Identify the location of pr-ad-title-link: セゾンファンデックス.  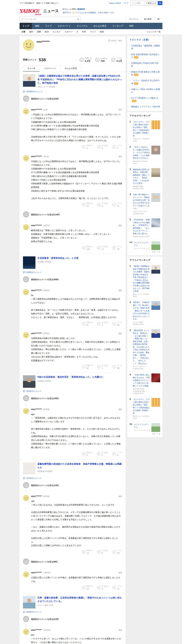
(142, 426).